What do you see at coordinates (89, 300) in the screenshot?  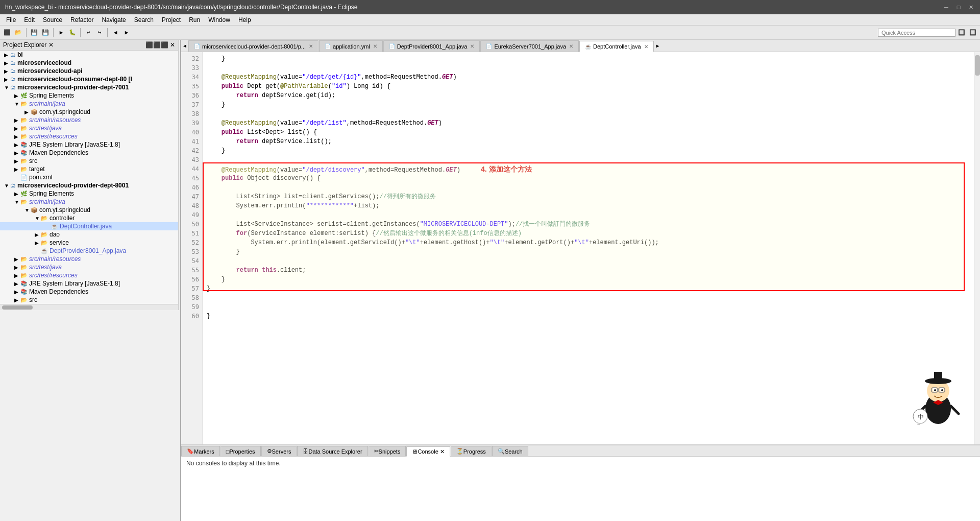 I see `tree-item-src-8001: ▶ 📂 src` at bounding box center [89, 300].